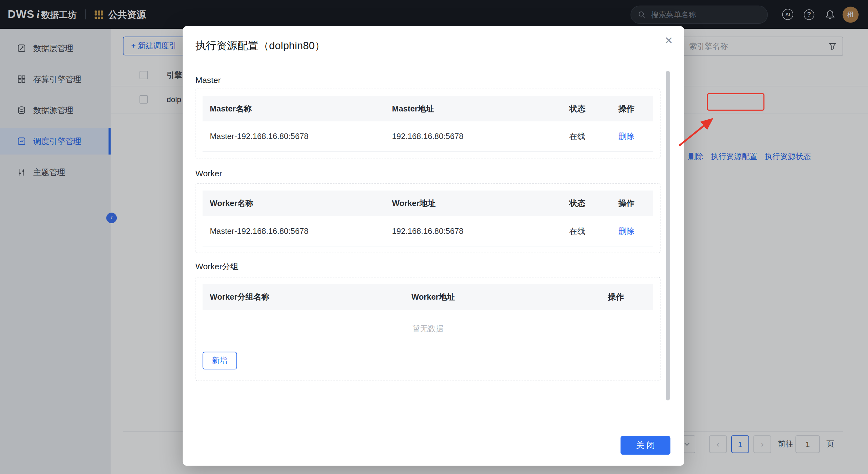 The height and width of the screenshot is (474, 868). Describe the element at coordinates (646, 446) in the screenshot. I see `close-button-label: 关 闭` at that location.